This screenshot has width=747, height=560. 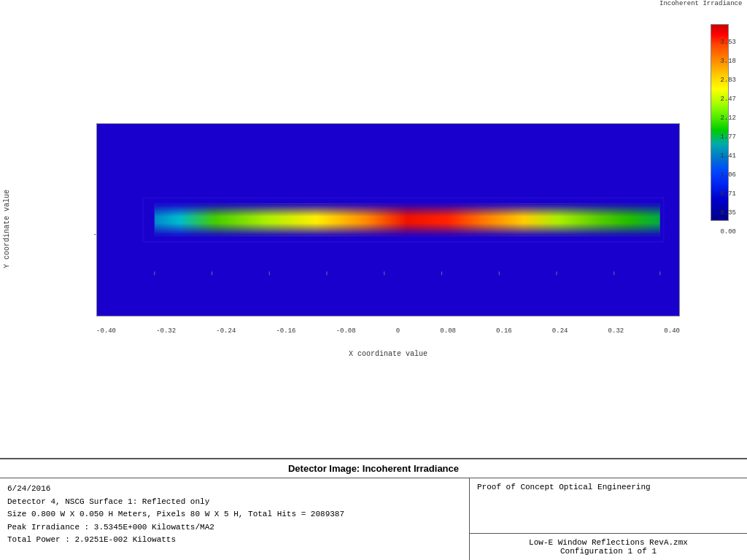 What do you see at coordinates (388, 331) in the screenshot?
I see `x-tick-labels: -0.40 -0.32 -0.24 -0.16 -0.08 0 0.08 0.1…` at bounding box center [388, 331].